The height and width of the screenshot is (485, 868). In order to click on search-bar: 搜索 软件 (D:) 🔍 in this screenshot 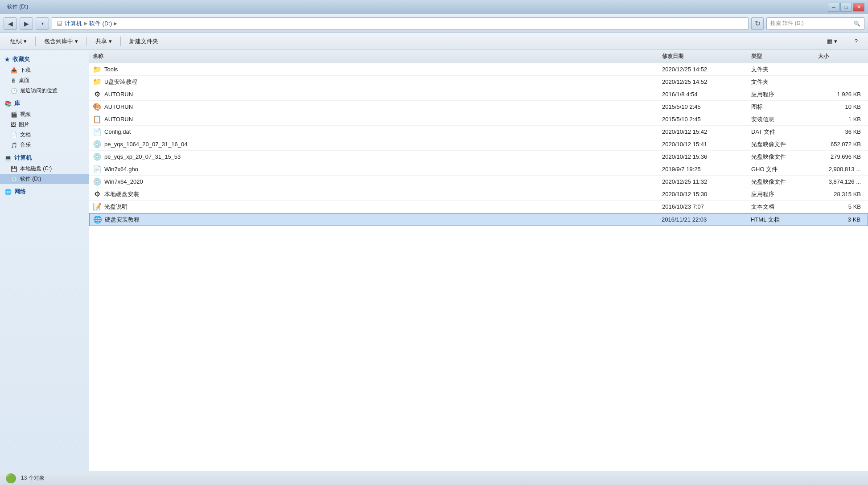, I will do `click(815, 24)`.